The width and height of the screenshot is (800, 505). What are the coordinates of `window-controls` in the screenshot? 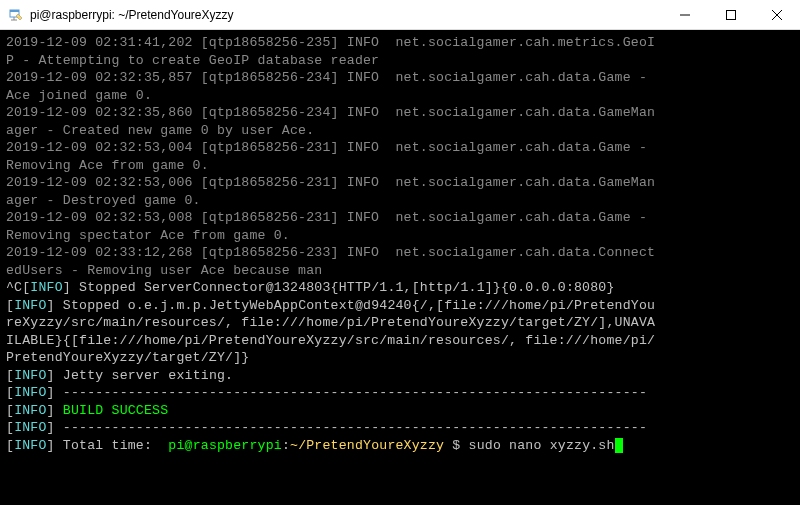 It's located at (731, 14).